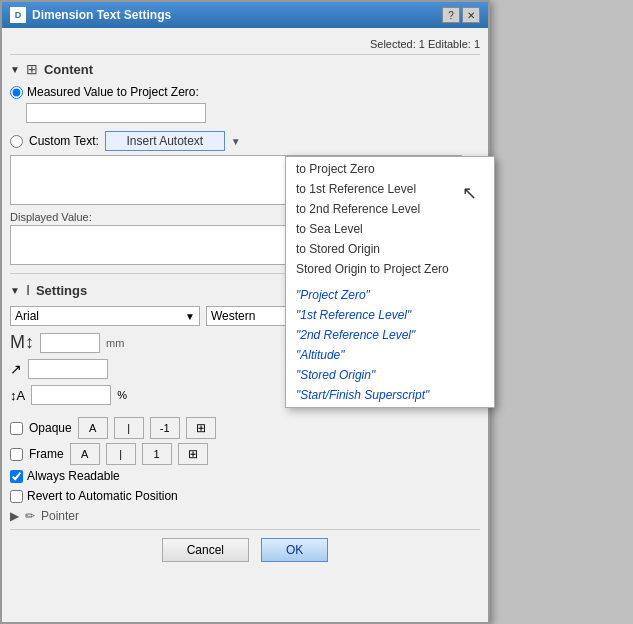 This screenshot has height=624, width=633. What do you see at coordinates (16, 454) in the screenshot?
I see `frame-checkbox` at bounding box center [16, 454].